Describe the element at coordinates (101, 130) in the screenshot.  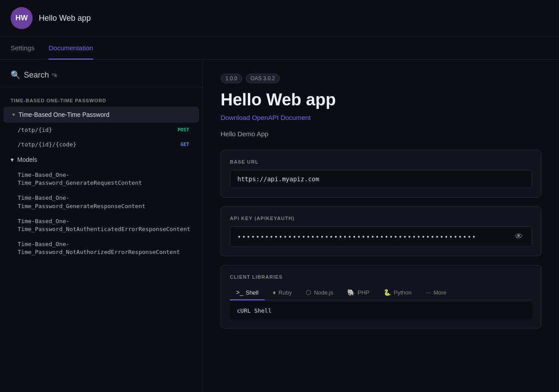
I see `route-item-post: /totp/{id} POST` at that location.